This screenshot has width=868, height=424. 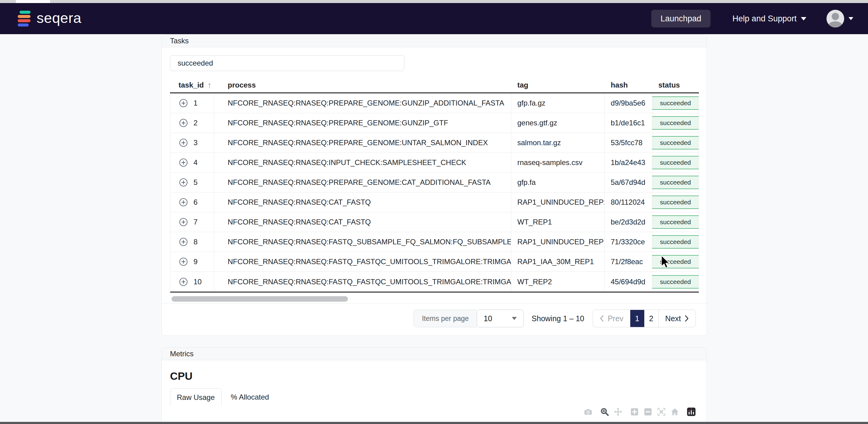 What do you see at coordinates (681, 19) in the screenshot?
I see `launchpad-button: Launchpad` at bounding box center [681, 19].